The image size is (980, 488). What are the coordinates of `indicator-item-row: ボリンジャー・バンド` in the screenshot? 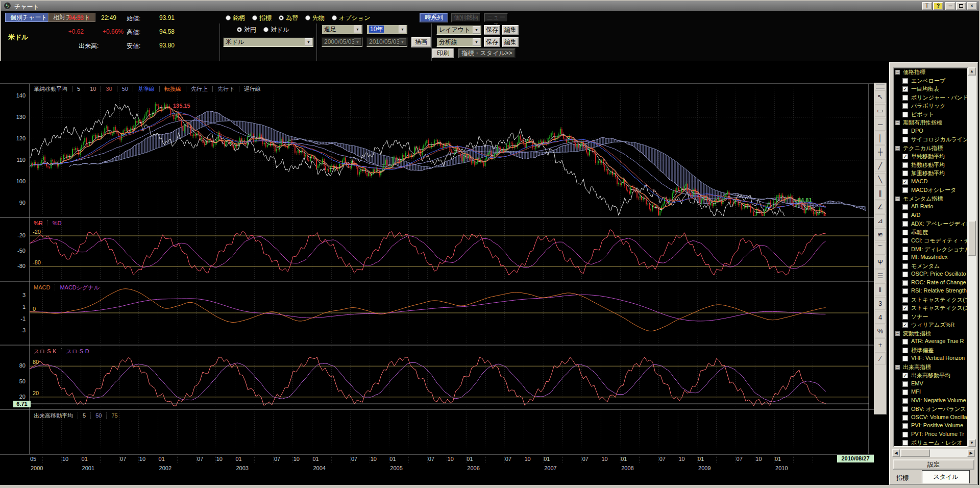 It's located at (931, 98).